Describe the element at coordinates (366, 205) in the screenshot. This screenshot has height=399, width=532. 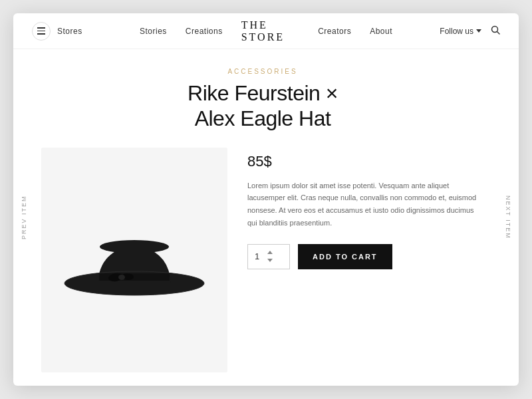
I see `product-description: Lorem ipsum dolor sit amet isse potenti.…` at that location.